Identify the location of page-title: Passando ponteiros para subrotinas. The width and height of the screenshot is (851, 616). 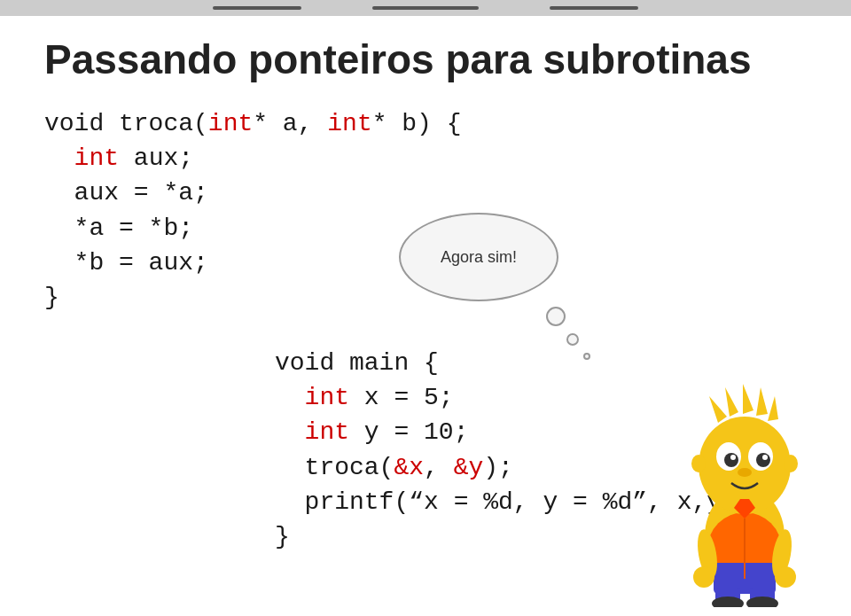
(398, 59).